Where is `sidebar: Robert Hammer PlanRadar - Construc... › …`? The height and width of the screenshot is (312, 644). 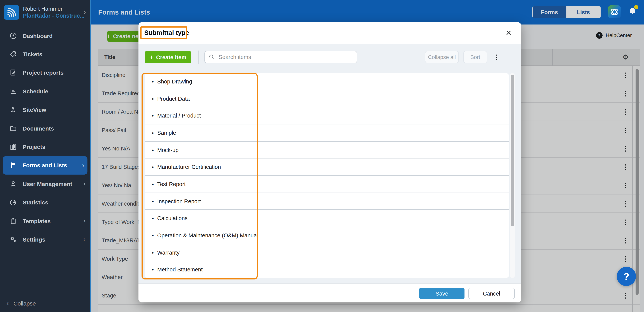
sidebar: Robert Hammer PlanRadar - Construc... › … is located at coordinates (46, 156).